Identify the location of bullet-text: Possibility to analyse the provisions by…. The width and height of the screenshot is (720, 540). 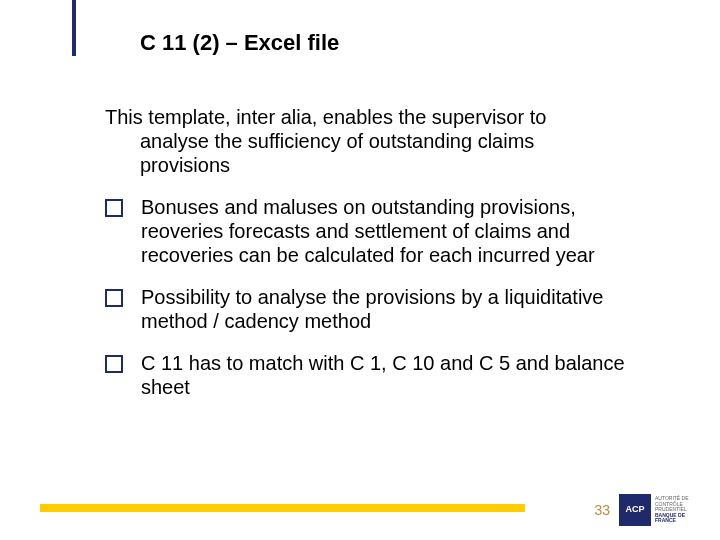
(383, 309).